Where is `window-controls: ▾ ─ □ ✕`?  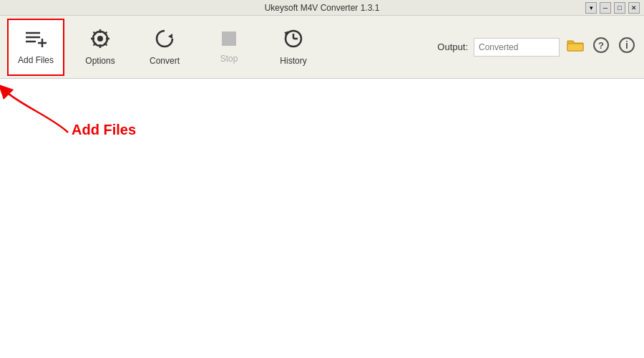 window-controls: ▾ ─ □ ✕ is located at coordinates (613, 8).